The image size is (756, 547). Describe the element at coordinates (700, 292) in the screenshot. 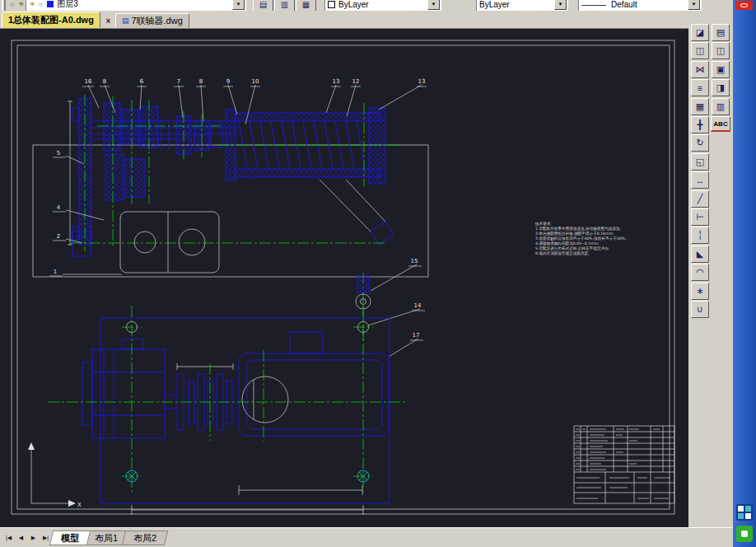

I see `explode-tool: ∗` at that location.